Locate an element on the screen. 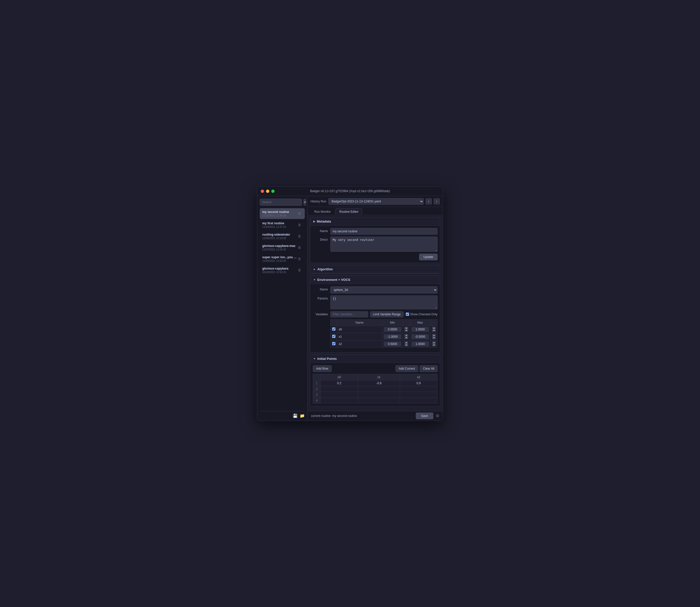  add-routine-button: + is located at coordinates (305, 202).